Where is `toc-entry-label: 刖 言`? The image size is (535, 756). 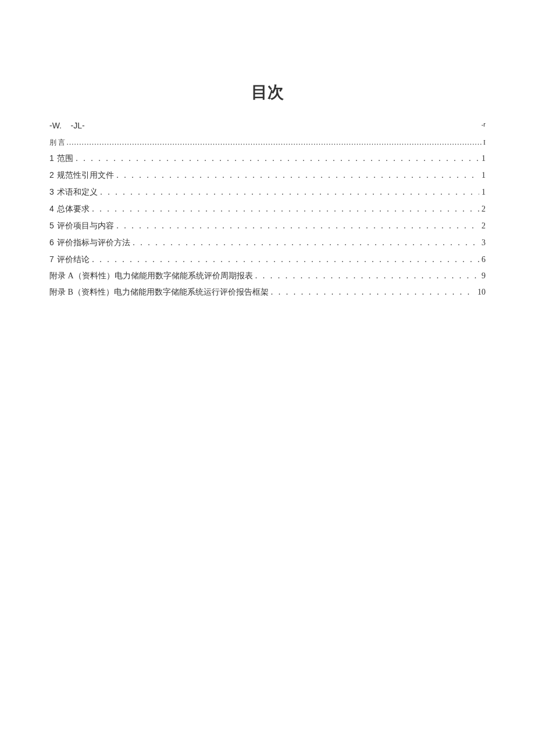 toc-entry-label: 刖 言 is located at coordinates (57, 142).